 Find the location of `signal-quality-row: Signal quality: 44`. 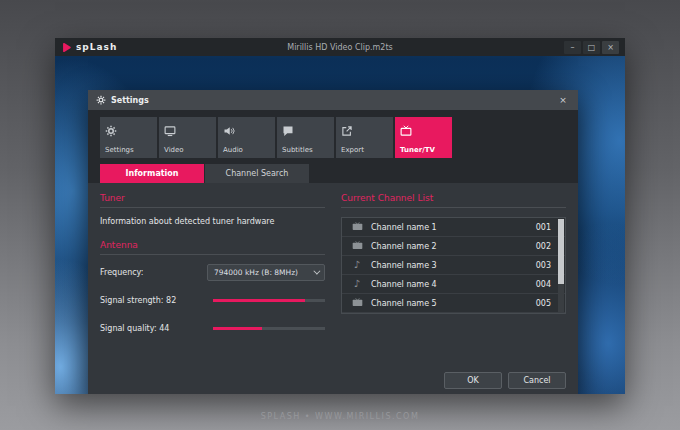

signal-quality-row: Signal quality: 44 is located at coordinates (212, 328).